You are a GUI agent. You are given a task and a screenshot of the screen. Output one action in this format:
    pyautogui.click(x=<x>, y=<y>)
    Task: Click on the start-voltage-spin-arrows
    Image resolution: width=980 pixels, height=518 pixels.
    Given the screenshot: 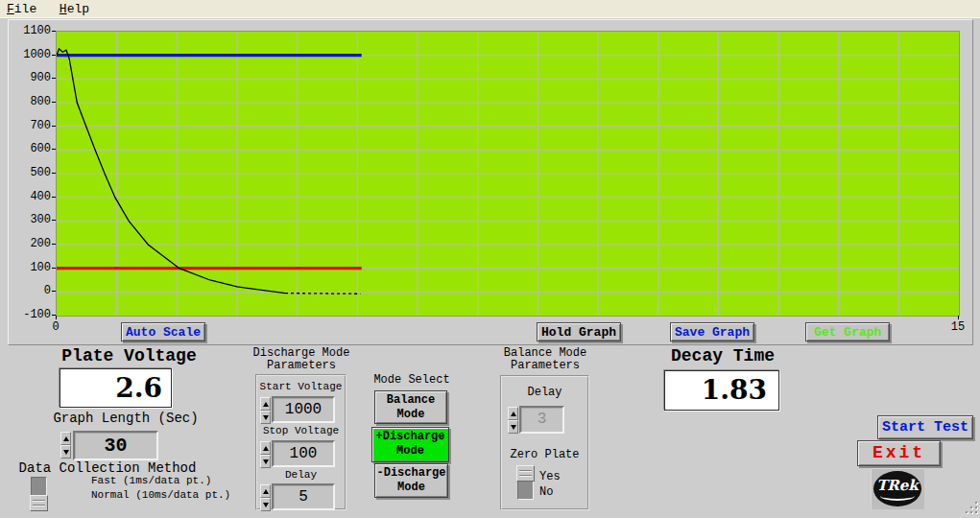 What is the action you would take?
    pyautogui.click(x=265, y=411)
    